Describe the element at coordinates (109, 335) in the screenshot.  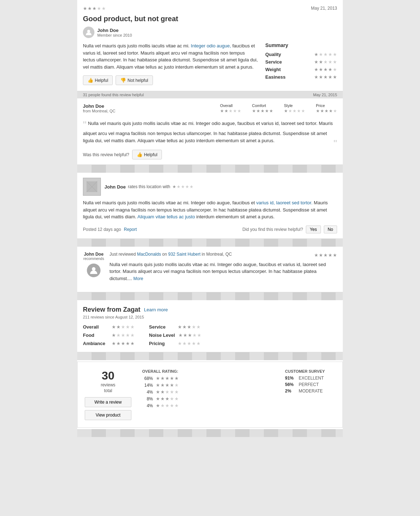
I see `zagat-col-left: Overall ★ ★ ★ ★ ★ Food ★ ★` at that location.